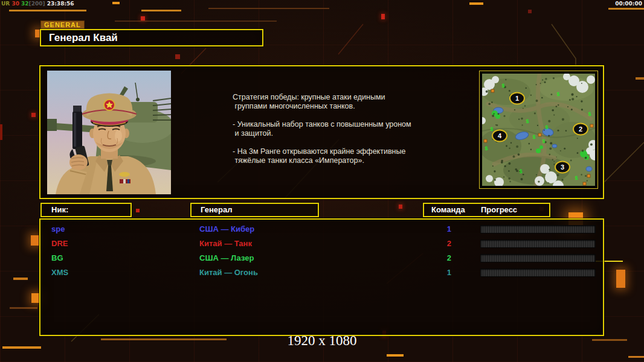  I want to click on player-nick: DRE, so click(59, 244).